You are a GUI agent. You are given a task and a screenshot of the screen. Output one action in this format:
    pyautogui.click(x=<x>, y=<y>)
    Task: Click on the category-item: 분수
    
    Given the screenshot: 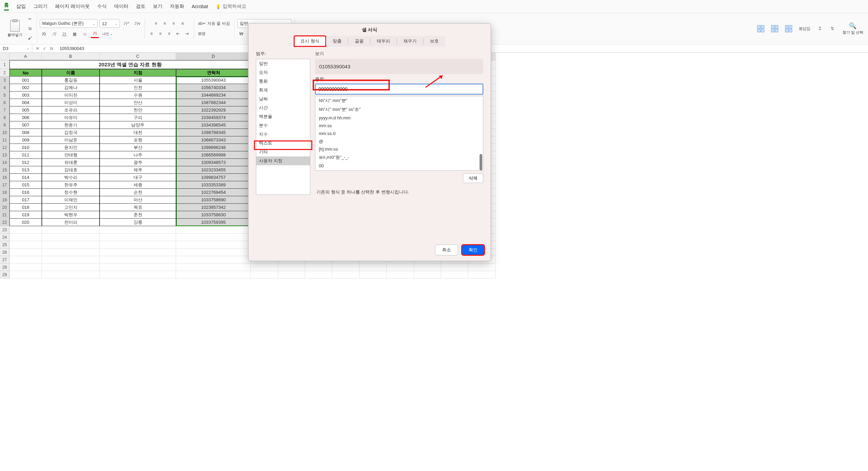 What is the action you would take?
    pyautogui.click(x=283, y=125)
    